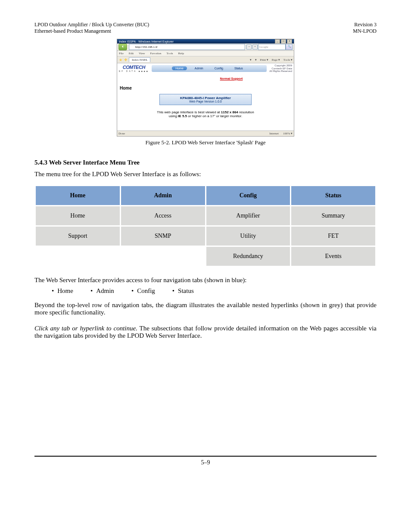 The image size is (411, 532). I want to click on search-input: Google, so click(272, 47).